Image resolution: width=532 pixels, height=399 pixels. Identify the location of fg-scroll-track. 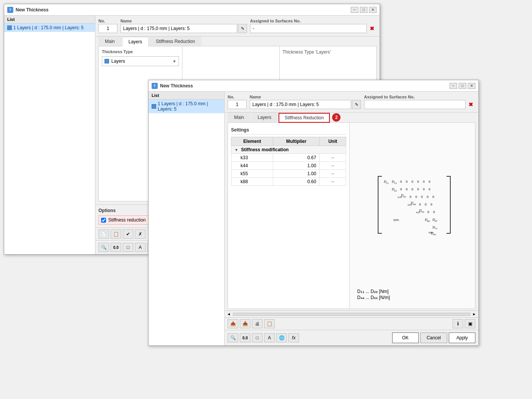
(352, 314).